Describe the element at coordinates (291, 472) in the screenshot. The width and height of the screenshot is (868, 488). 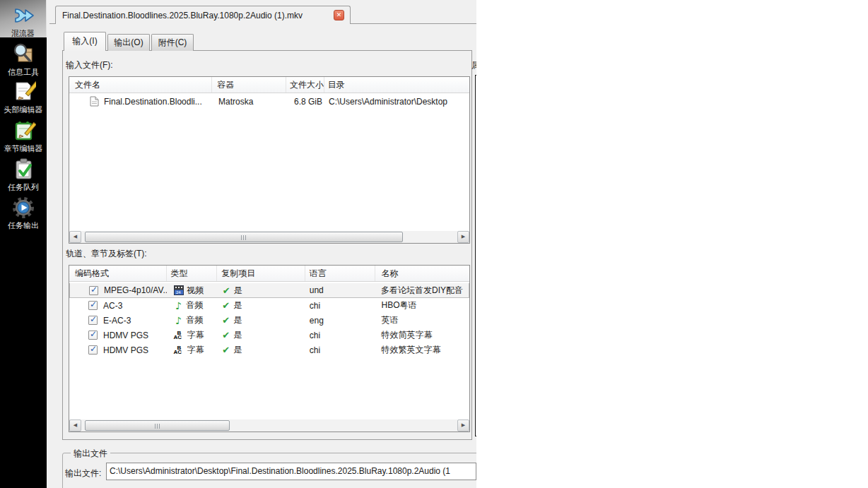
I see `output-file-input: C:\Users\Administrator\Desktop\Final.Des…` at that location.